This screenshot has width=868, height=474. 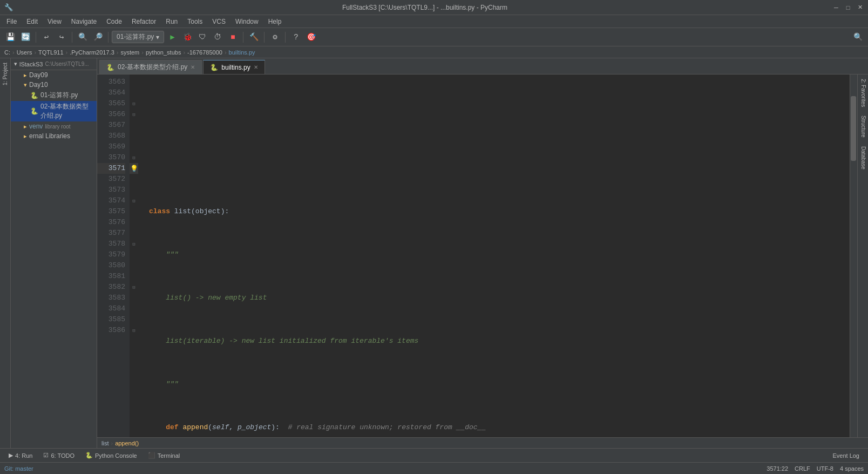 I want to click on tab-close-basic: ✕, so click(x=193, y=67).